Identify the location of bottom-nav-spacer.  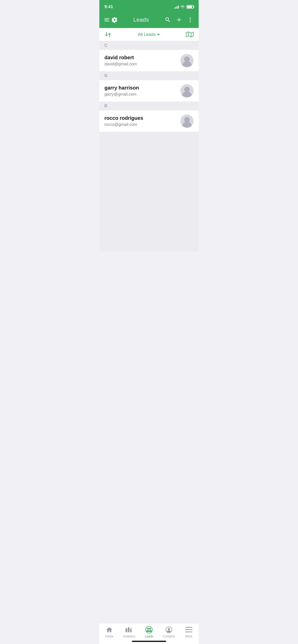
(149, 240).